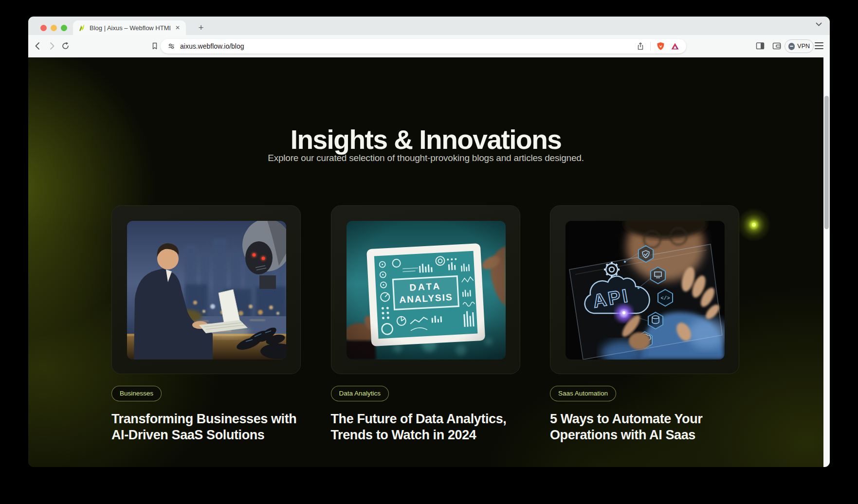 The image size is (858, 504). What do you see at coordinates (429, 46) in the screenshot?
I see `browser-toolbar: aixus.webflow.io/blog` at bounding box center [429, 46].